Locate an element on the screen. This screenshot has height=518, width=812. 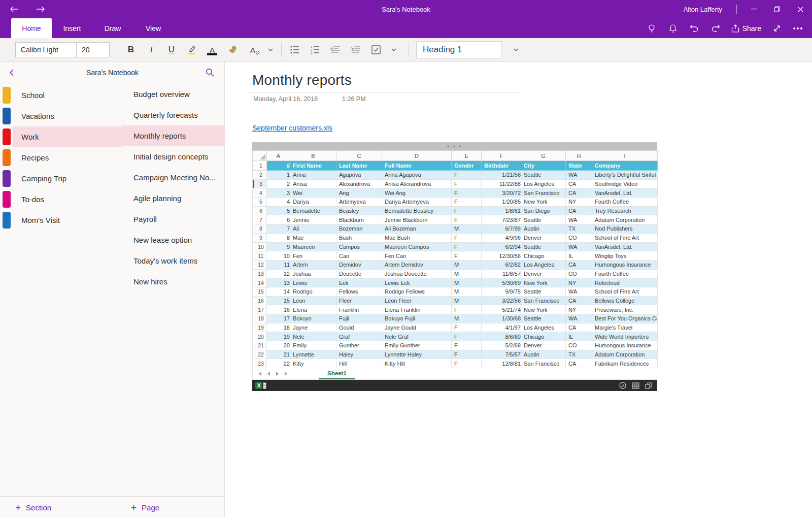
undo-icon is located at coordinates (694, 28).